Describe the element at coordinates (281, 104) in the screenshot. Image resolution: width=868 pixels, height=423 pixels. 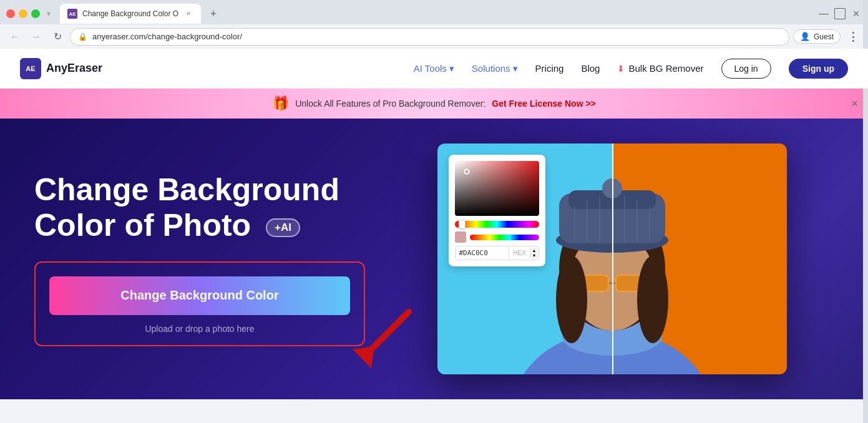
I see `promo-icon: 🎁` at that location.